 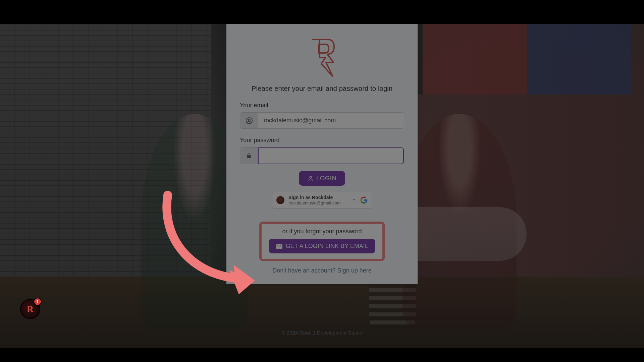 What do you see at coordinates (331, 121) in the screenshot?
I see `email-input` at bounding box center [331, 121].